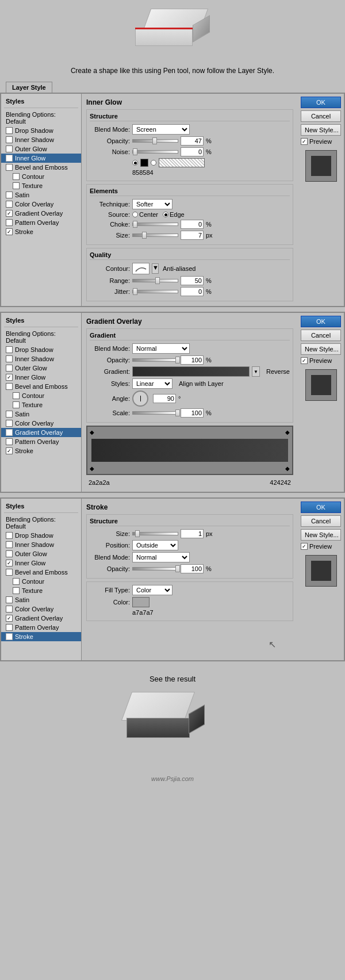  What do you see at coordinates (41, 337) in the screenshot?
I see `sidebar-blending-2: Blending Options: Default` at bounding box center [41, 337].